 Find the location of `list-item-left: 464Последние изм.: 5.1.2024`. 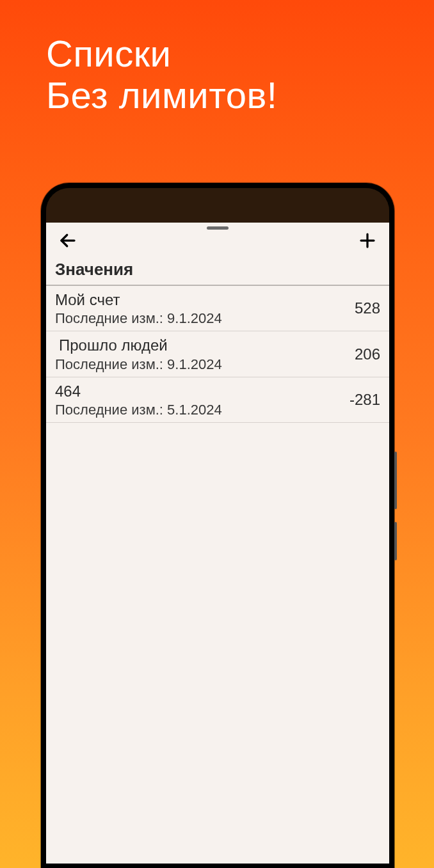

list-item-left: 464Последние изм.: 5.1.2024 is located at coordinates (138, 400).